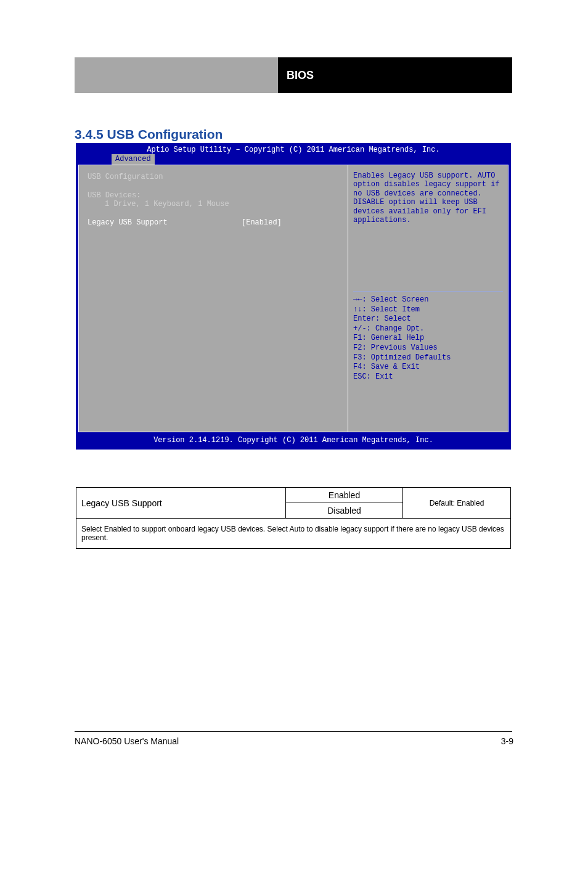 The image size is (588, 883). I want to click on page-header: BIOS, so click(293, 75).